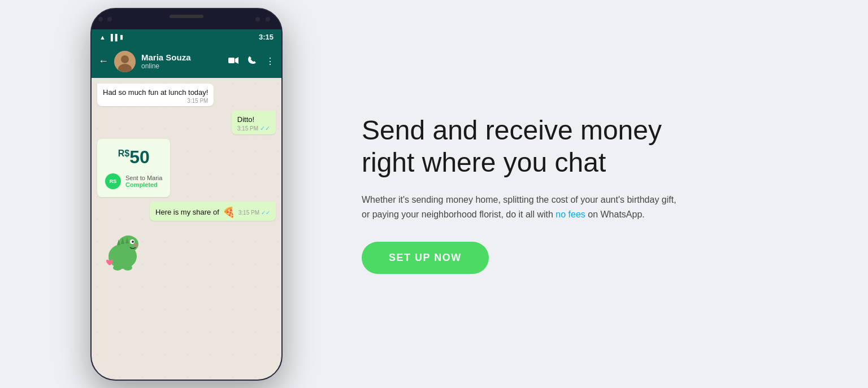 This screenshot has height=388, width=868. What do you see at coordinates (144, 181) in the screenshot?
I see `payment-info: Sent to Maria Completed` at bounding box center [144, 181].